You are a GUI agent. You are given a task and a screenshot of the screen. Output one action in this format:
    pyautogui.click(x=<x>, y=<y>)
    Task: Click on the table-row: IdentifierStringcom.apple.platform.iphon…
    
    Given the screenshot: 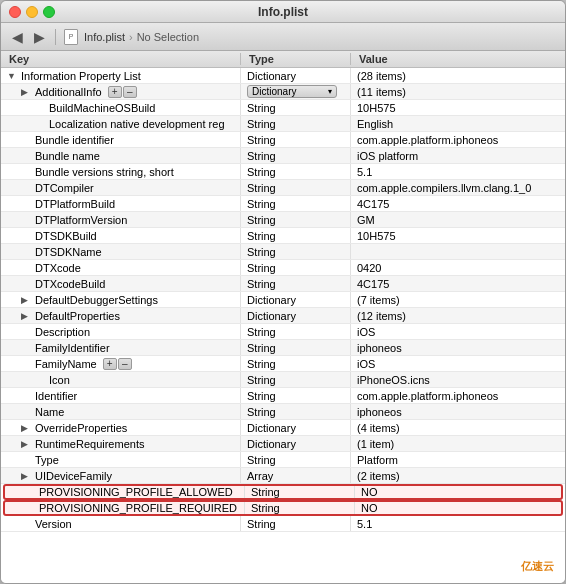 What is the action you would take?
    pyautogui.click(x=283, y=396)
    